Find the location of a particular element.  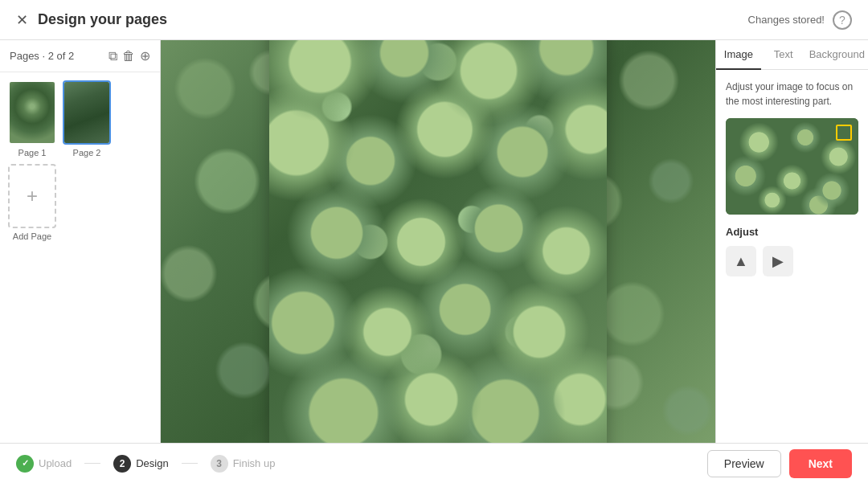

adjust-section-label: Adjust is located at coordinates (792, 231).